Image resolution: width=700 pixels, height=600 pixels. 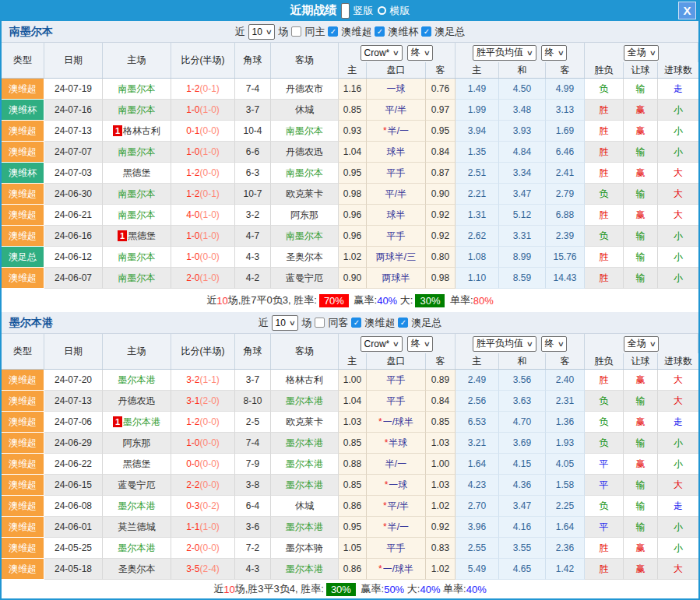 I want to click on sub-column-header: 让球, so click(x=641, y=70).